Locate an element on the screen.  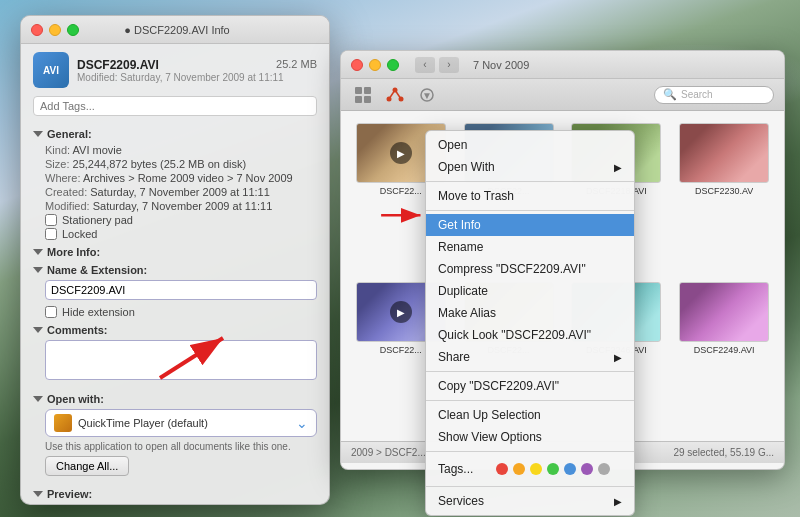
kind-row: Kind: AVI movie is located at coordinates (175, 150).